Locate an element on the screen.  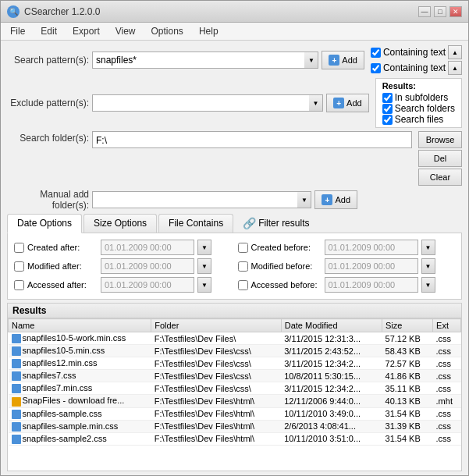
cell-size: 40.13 KB is located at coordinates (407, 401).